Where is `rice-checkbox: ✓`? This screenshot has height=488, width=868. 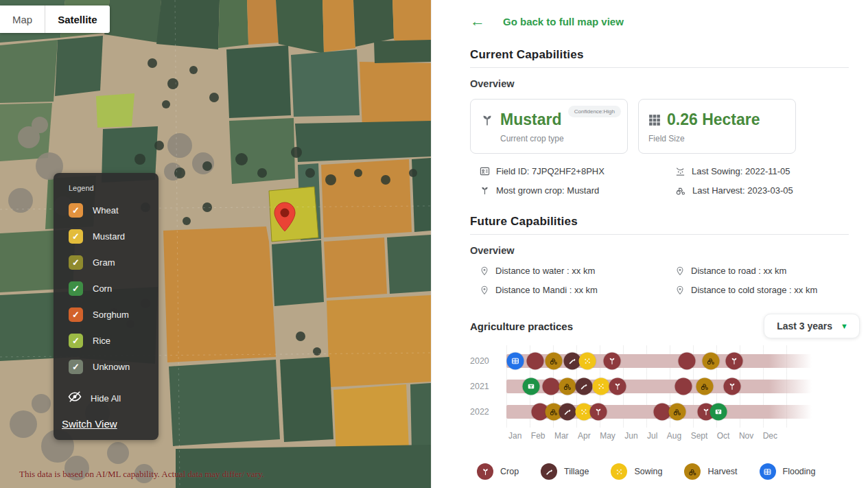 rice-checkbox: ✓ is located at coordinates (75, 340).